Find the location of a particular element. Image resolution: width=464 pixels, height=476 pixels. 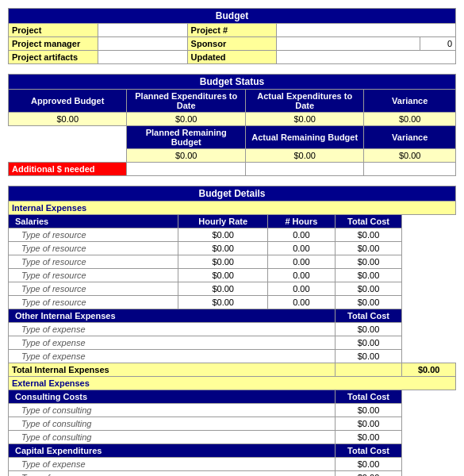

project-artifacts-value is located at coordinates (143, 57).